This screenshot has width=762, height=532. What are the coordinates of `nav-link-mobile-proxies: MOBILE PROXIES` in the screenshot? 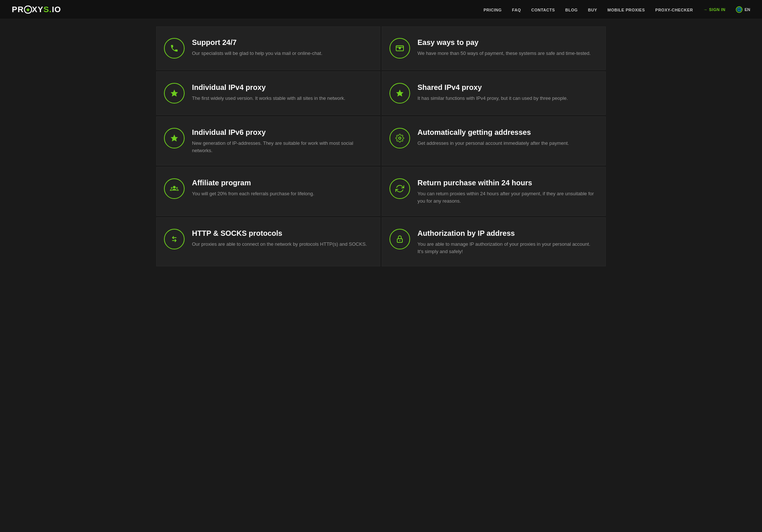 It's located at (626, 10).